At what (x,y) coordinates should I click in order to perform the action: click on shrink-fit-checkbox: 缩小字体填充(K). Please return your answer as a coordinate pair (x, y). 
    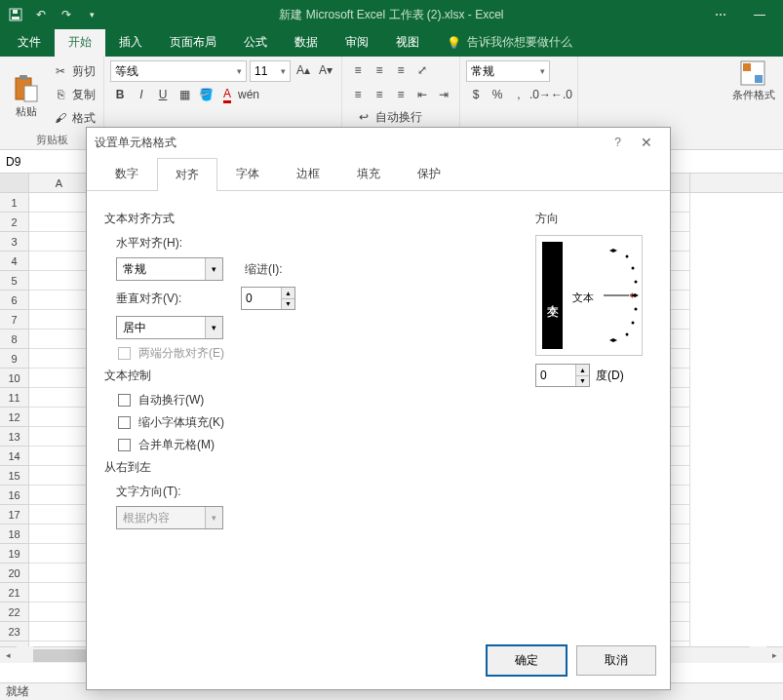
    Looking at the image, I should click on (305, 423).